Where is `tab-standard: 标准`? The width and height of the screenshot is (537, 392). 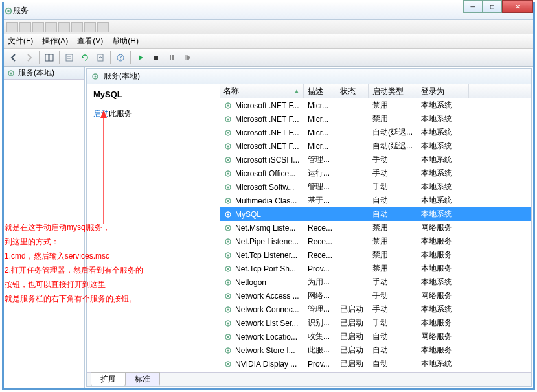
tab-standard: 标准 is located at coordinates (143, 379).